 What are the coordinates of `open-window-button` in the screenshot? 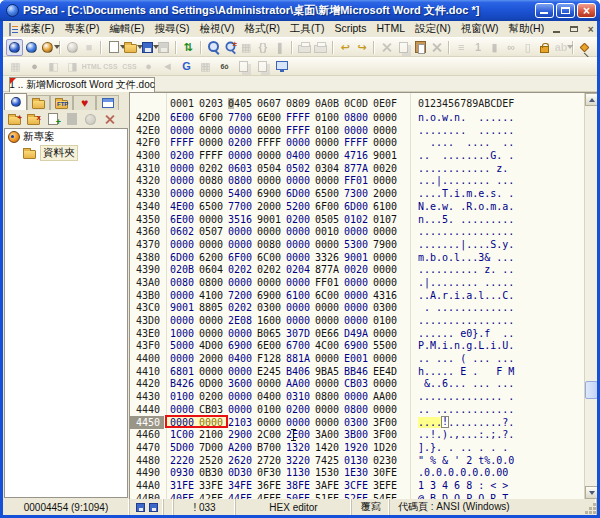 It's located at (32, 48).